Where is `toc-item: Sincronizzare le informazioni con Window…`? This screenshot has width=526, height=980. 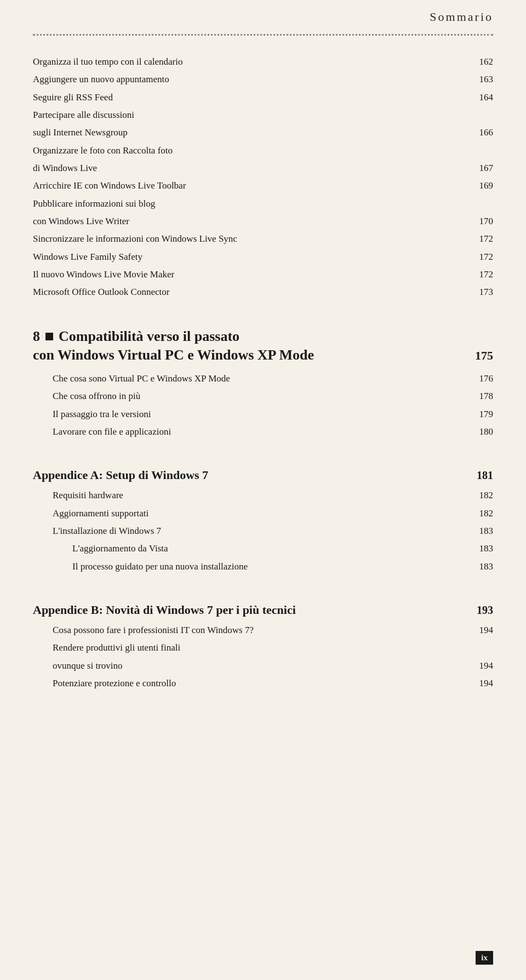 toc-item: Sincronizzare le informazioni con Window… is located at coordinates (263, 239).